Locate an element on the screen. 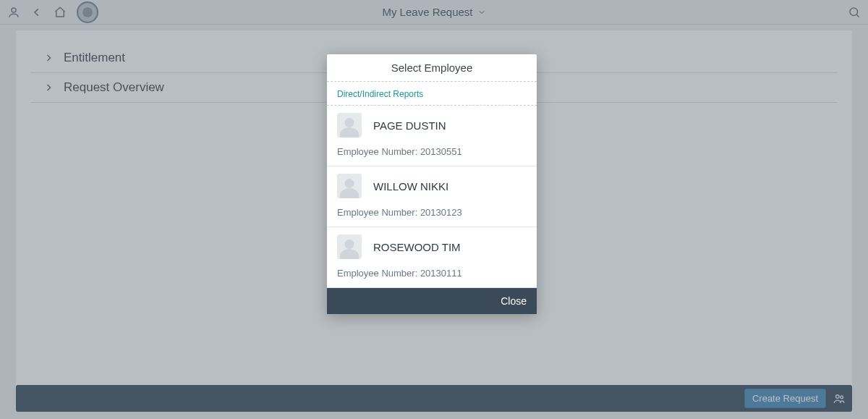 This screenshot has width=868, height=419. dialog-footer: Close is located at coordinates (432, 301).